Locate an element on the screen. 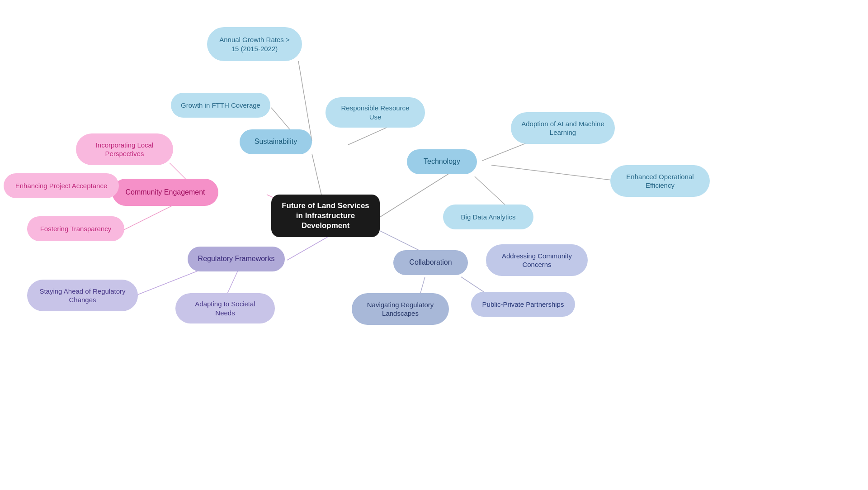  annual-growth-label: Annual Growth Rates > 15 (2015-2022) is located at coordinates (255, 44).